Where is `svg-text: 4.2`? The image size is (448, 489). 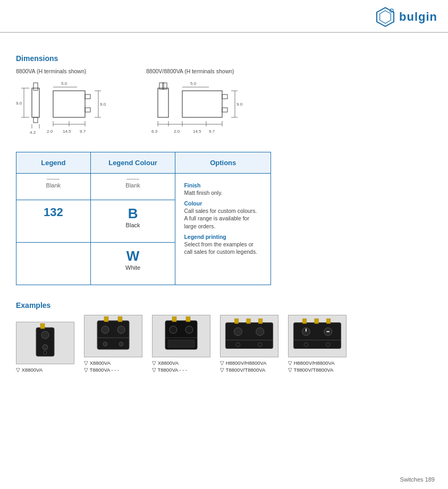 svg-text: 4.2 is located at coordinates (33, 133).